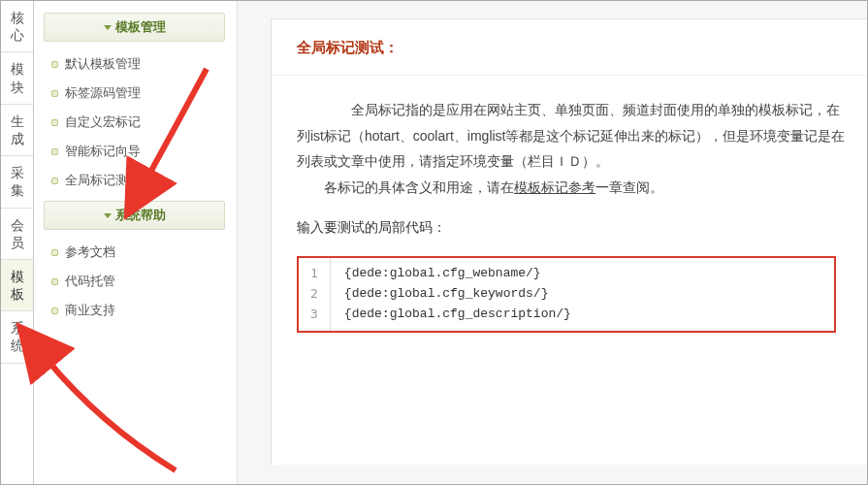 Image resolution: width=868 pixels, height=485 pixels. I want to click on code-line: {dede:global.cfg_webname/}, so click(442, 274).